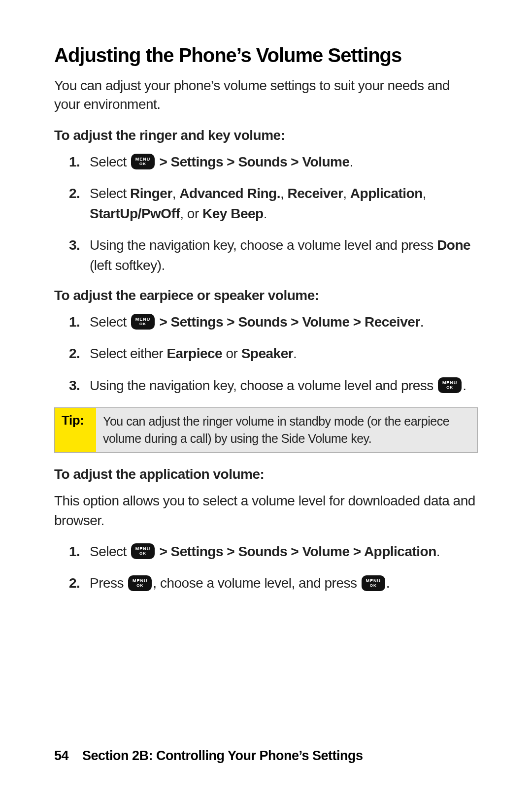 This screenshot has width=532, height=798. Describe the element at coordinates (284, 204) in the screenshot. I see `step-text: Select Ringer, Advanced Ring., Receiver,…` at that location.